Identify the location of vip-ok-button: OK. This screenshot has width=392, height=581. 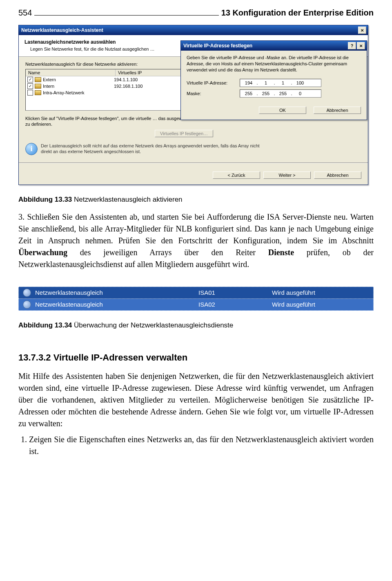
(283, 110).